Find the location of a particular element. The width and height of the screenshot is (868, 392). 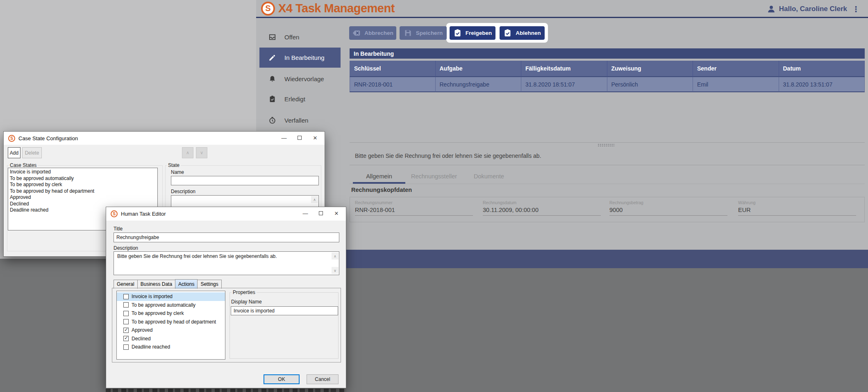

list-item: Declined is located at coordinates (83, 204).